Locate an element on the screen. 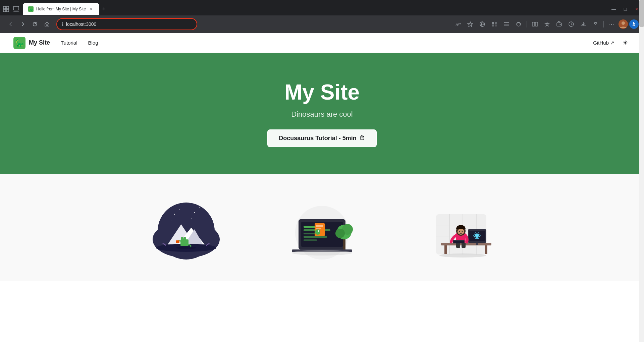  feature-card-mountains is located at coordinates (188, 228).